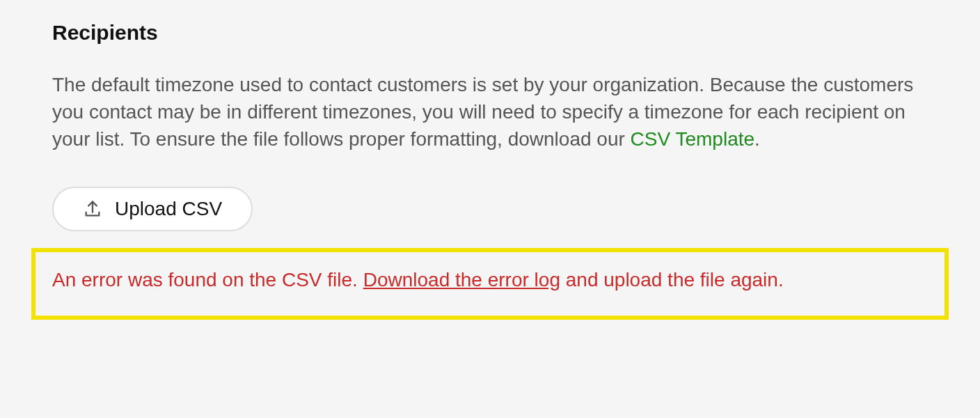 The width and height of the screenshot is (980, 418). I want to click on csv-template-link: CSV Template, so click(693, 139).